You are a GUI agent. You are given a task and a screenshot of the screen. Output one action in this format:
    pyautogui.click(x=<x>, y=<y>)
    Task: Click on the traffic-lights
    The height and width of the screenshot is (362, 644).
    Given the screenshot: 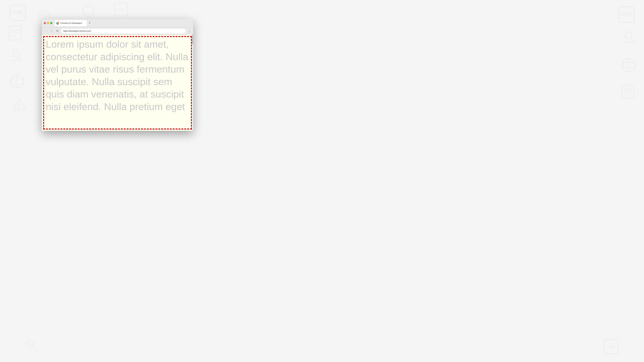 What is the action you would take?
    pyautogui.click(x=48, y=23)
    